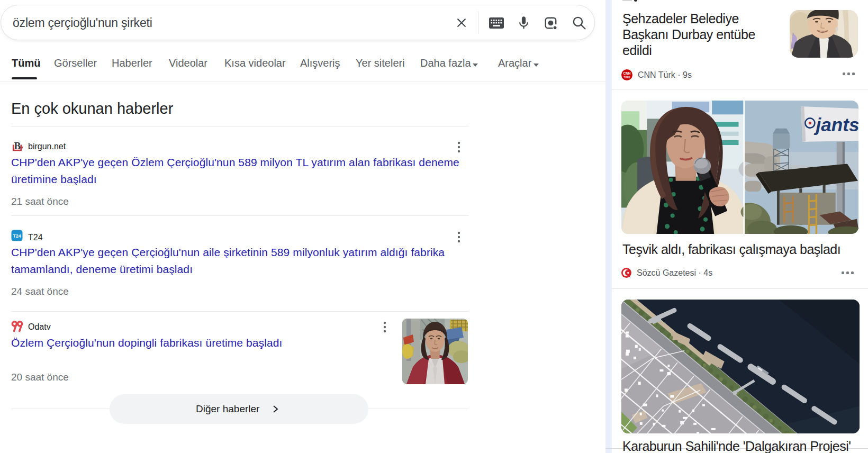  What do you see at coordinates (17, 236) in the screenshot?
I see `svg-text: T24` at bounding box center [17, 236].